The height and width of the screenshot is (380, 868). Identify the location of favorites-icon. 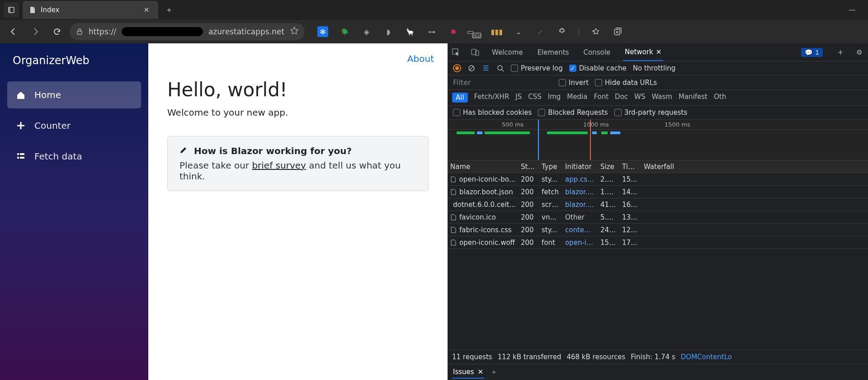
(596, 32).